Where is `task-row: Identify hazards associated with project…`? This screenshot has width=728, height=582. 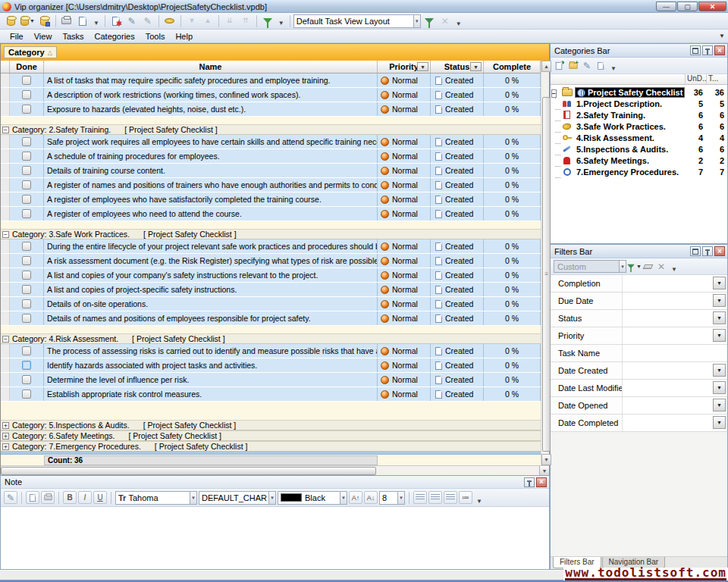
task-row: Identify hazards associated with project… is located at coordinates (271, 365).